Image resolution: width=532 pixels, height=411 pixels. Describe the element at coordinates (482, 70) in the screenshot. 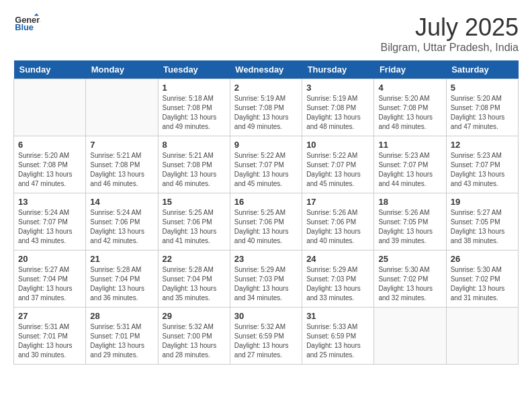

I see `column-header-saturday: Saturday` at that location.